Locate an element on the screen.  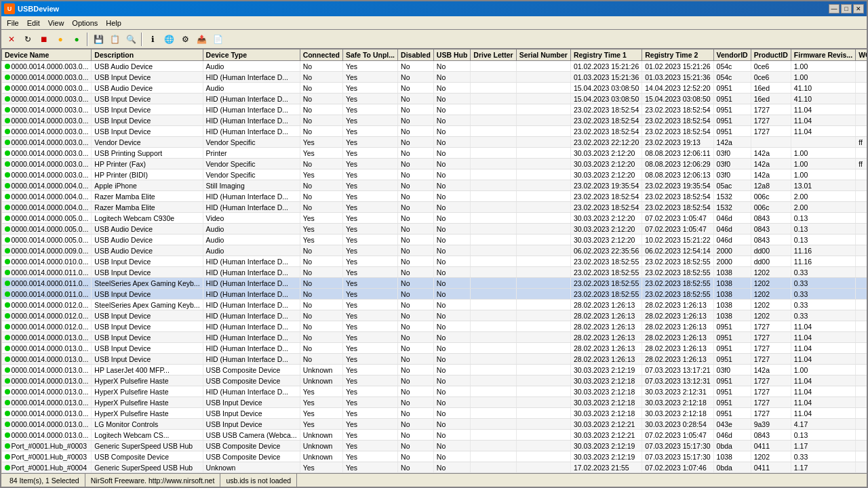
cell-rt2: 30.03.2023 2:12:31 is located at coordinates (678, 392).